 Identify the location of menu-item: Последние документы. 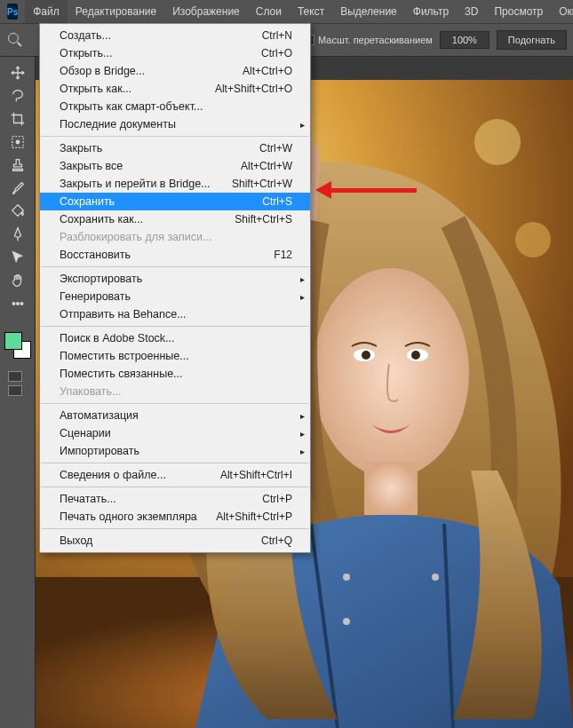
(175, 124).